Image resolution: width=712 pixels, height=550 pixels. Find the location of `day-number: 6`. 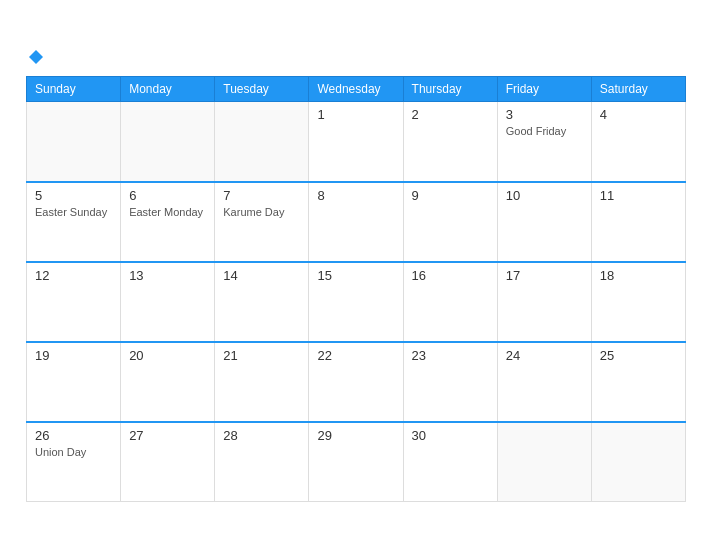

day-number: 6 is located at coordinates (168, 196).